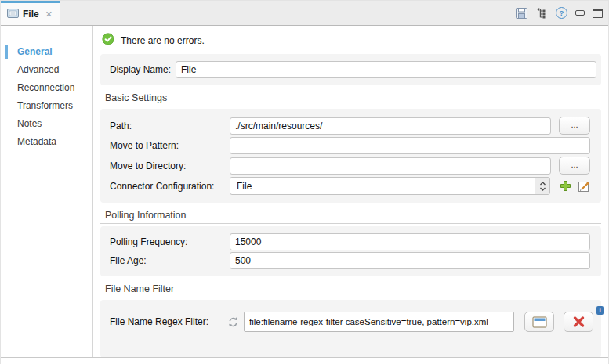 The height and width of the screenshot is (364, 609). What do you see at coordinates (597, 13) in the screenshot?
I see `maximize-icon` at bounding box center [597, 13].